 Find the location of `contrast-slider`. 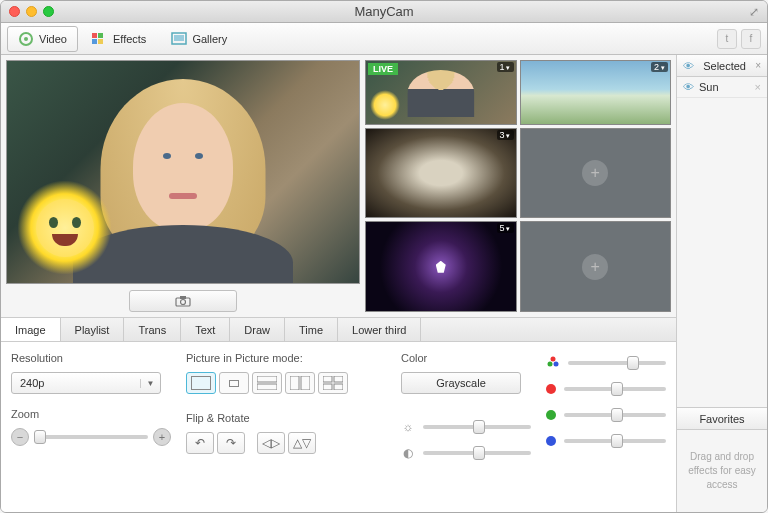

contrast-slider is located at coordinates (477, 453).